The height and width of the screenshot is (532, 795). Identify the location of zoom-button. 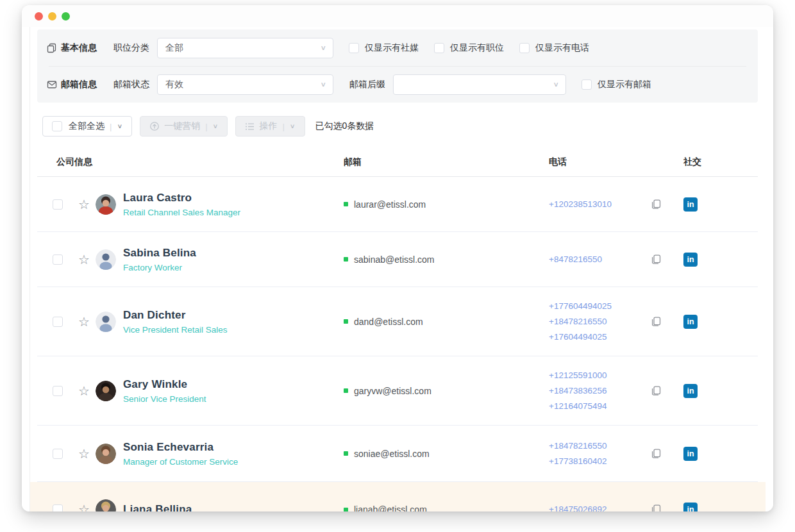
(65, 17).